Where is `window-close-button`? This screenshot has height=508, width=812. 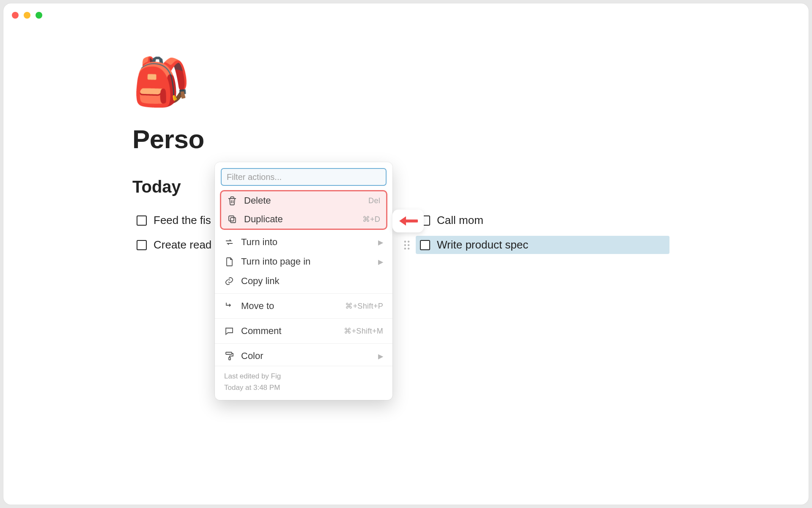
window-close-button is located at coordinates (15, 15).